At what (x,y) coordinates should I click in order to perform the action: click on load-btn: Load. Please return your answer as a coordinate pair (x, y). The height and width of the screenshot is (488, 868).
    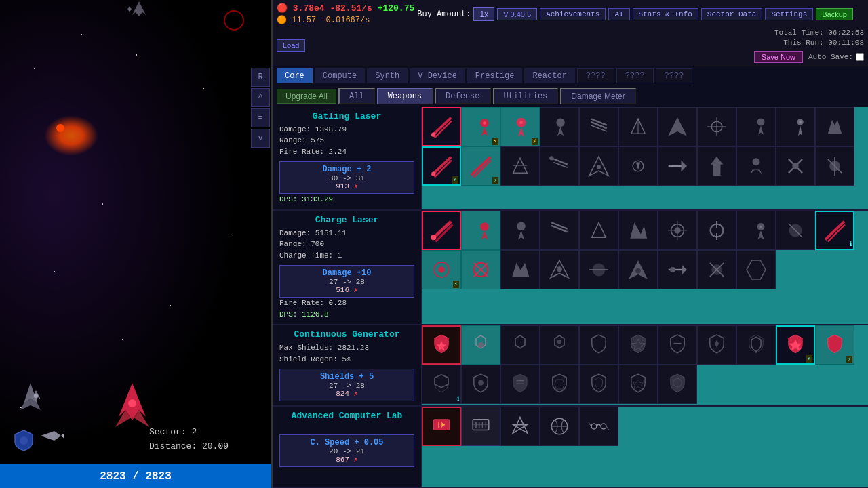
    Looking at the image, I should click on (291, 45).